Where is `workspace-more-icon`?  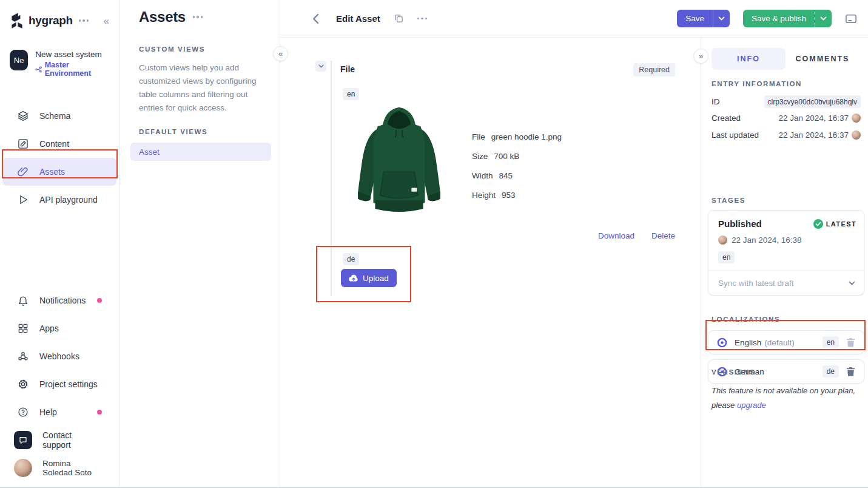 workspace-more-icon is located at coordinates (84, 21).